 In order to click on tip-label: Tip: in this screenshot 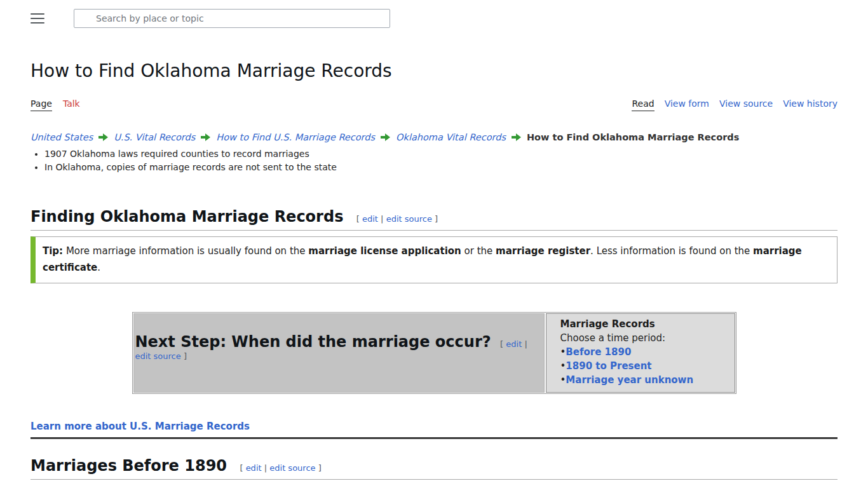, I will do `click(53, 251)`.